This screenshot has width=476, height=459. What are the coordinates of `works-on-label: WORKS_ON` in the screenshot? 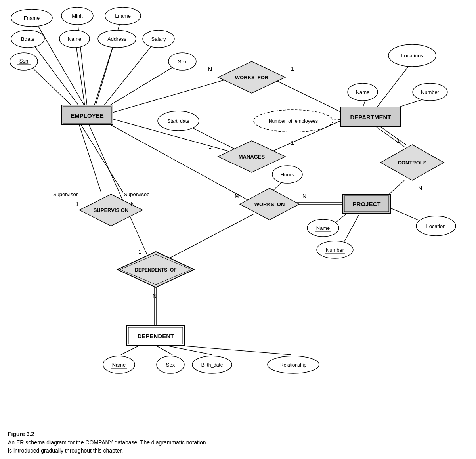 It's located at (270, 205).